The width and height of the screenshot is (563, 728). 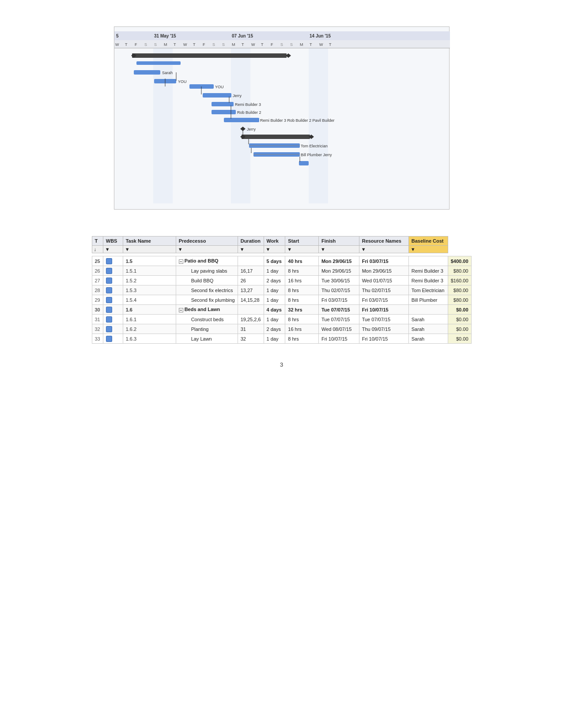 I want to click on svg-text: Sarah, so click(x=167, y=73).